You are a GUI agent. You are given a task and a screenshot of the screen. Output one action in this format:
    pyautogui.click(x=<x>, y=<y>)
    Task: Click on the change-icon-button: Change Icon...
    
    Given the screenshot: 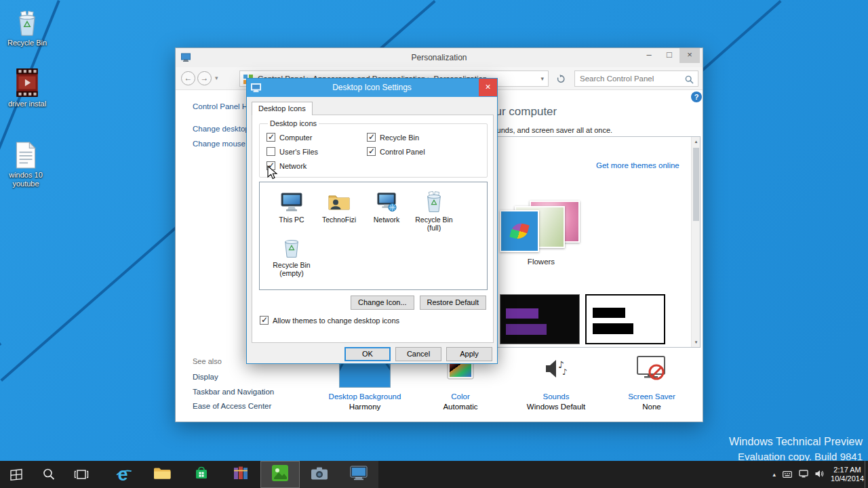 What is the action you would take?
    pyautogui.click(x=382, y=302)
    